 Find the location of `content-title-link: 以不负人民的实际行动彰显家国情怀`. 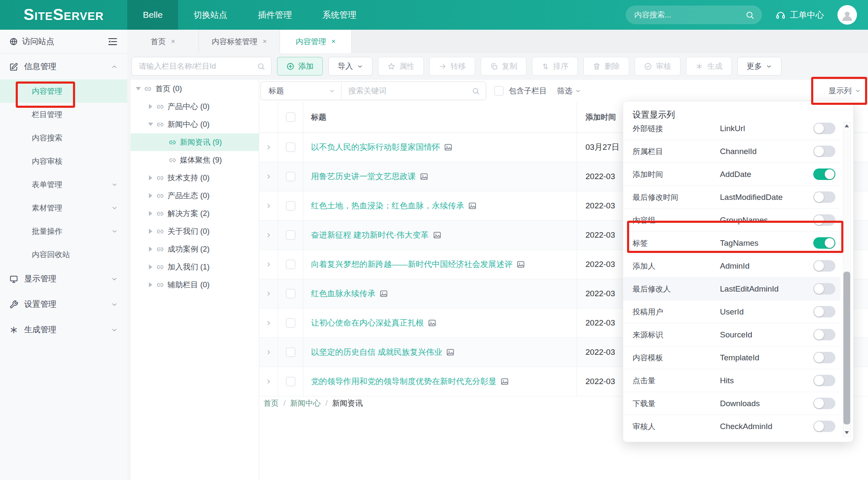

content-title-link: 以不负人民的实际行动彰显家国情怀 is located at coordinates (382, 147).